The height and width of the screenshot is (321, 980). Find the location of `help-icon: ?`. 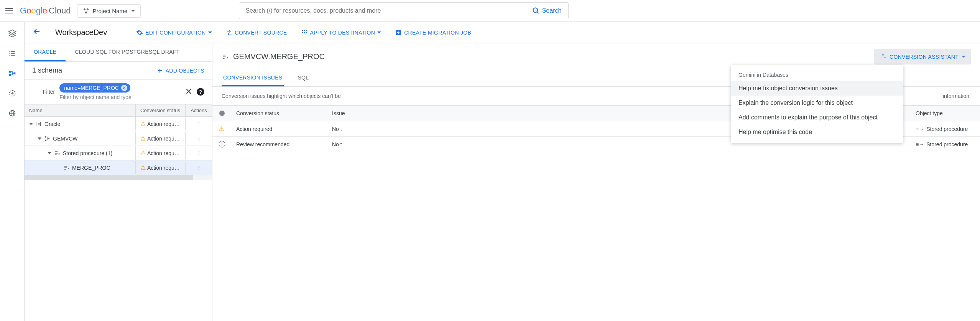

help-icon: ? is located at coordinates (201, 92).